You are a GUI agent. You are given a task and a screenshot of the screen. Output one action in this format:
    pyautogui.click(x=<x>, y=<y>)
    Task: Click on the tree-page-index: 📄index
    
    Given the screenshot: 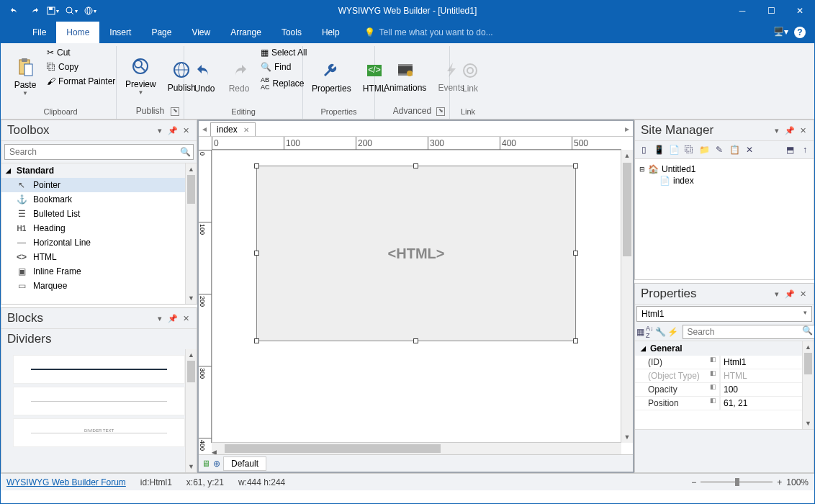 What is the action you would take?
    pyautogui.click(x=724, y=181)
    